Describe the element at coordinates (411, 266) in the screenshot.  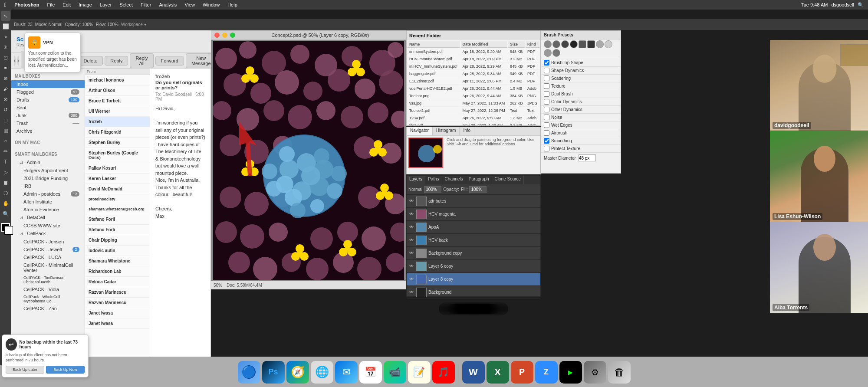
I see `layer-visibility-5: 👁` at that location.